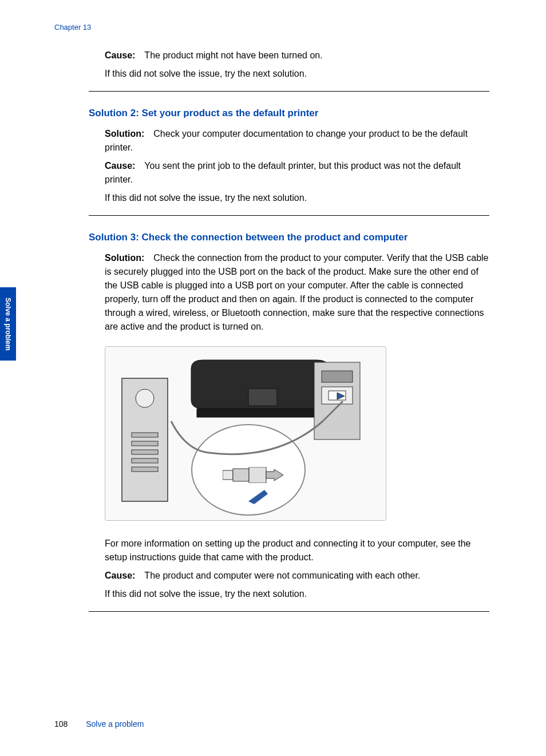  I want to click on solution-line: Solution:Check the connection from the p…, so click(297, 292).